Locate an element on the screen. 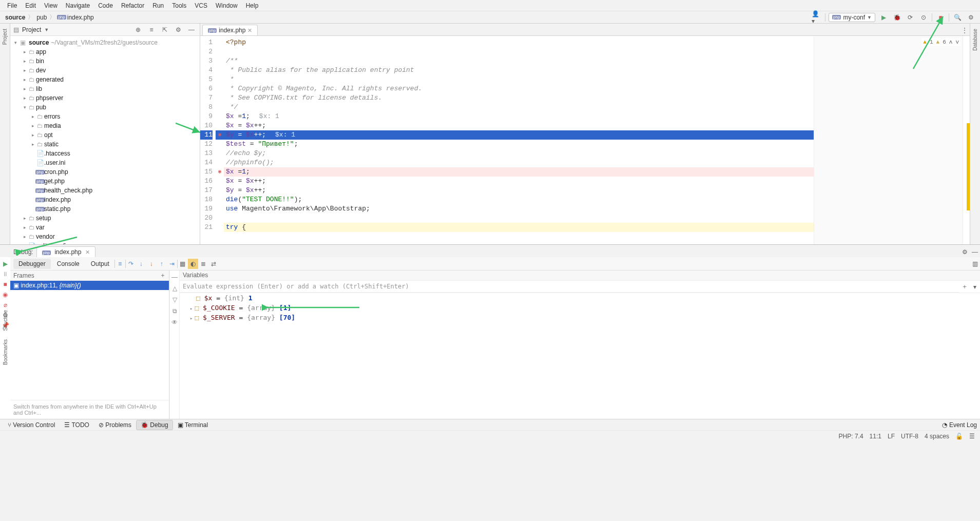  settings-icon: ⚙ is located at coordinates (971, 17).